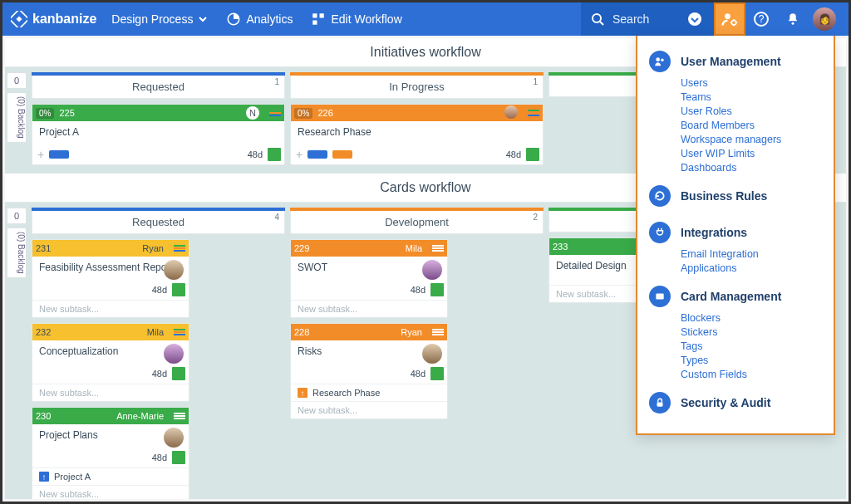  What do you see at coordinates (751, 360) in the screenshot?
I see `link-types: Types` at bounding box center [751, 360].